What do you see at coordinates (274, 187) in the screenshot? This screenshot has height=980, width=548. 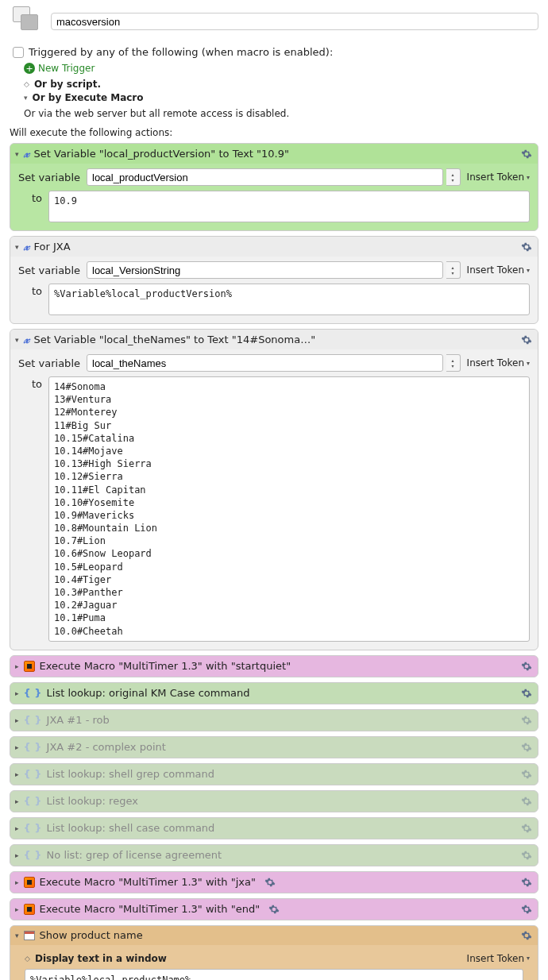 I see `action-set-variable-1: ▾ 𝓍 Set Variable "local_productVersion" …` at bounding box center [274, 187].